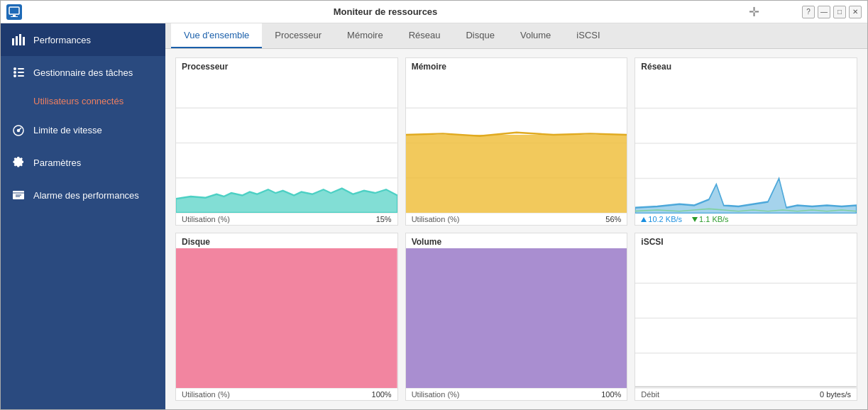  What do you see at coordinates (436, 219) in the screenshot?
I see `chart-memory-footer-label: Utilisation (%)` at bounding box center [436, 219].